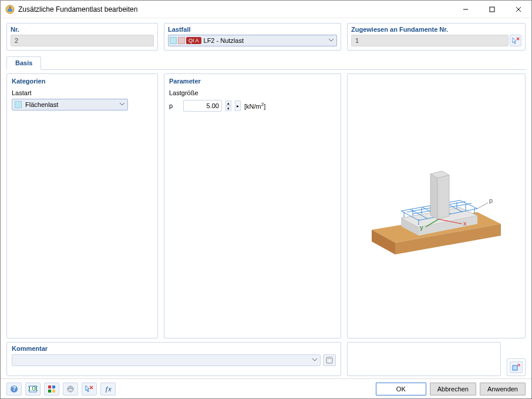 The height and width of the screenshot is (399, 532). I want to click on loadcase-tag: QI A, so click(194, 41).